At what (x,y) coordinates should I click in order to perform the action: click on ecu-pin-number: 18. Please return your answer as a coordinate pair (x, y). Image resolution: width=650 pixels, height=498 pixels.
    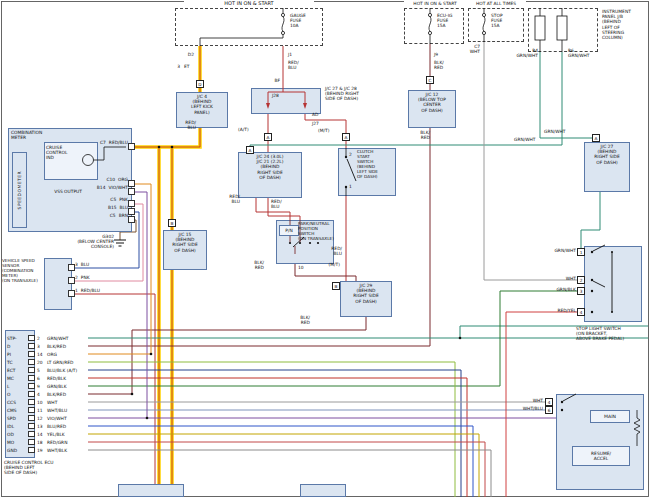
    Looking at the image, I should click on (42, 442).